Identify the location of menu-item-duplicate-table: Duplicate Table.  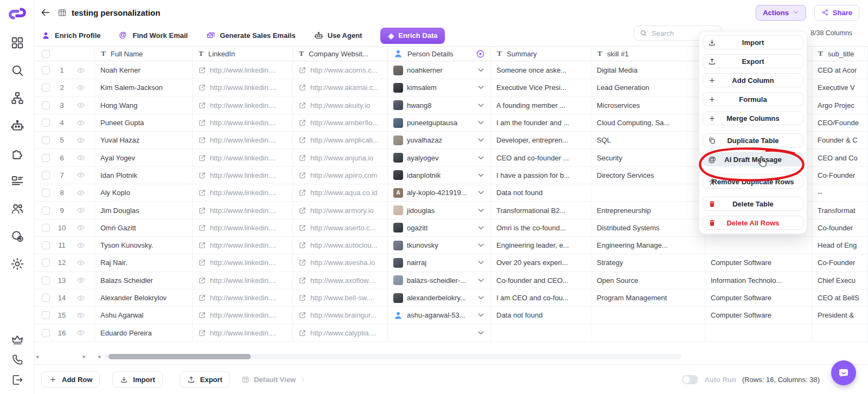
(753, 140).